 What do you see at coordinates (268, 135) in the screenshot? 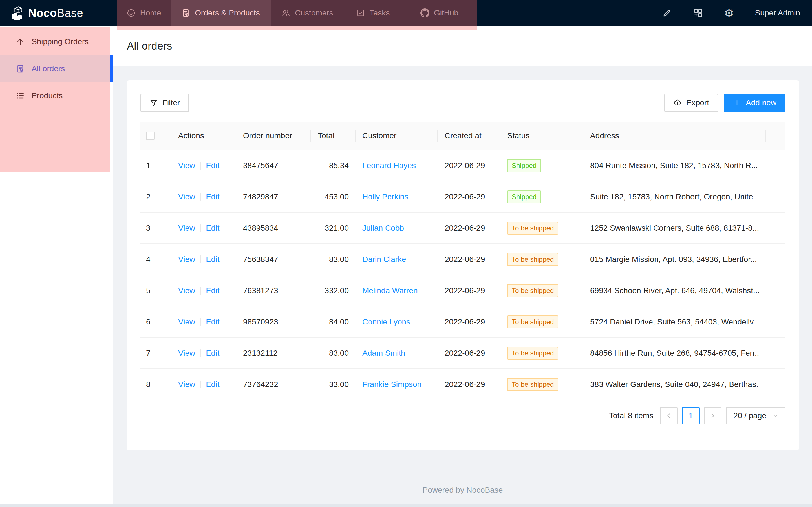
I see `column-header-label: Order number` at bounding box center [268, 135].